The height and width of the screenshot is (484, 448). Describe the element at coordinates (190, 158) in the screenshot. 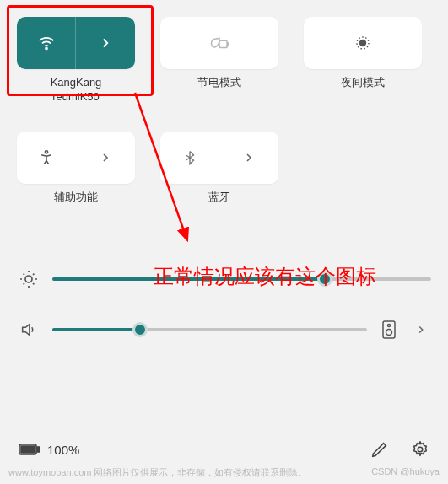

I see `bluetooth-toggle-half` at that location.